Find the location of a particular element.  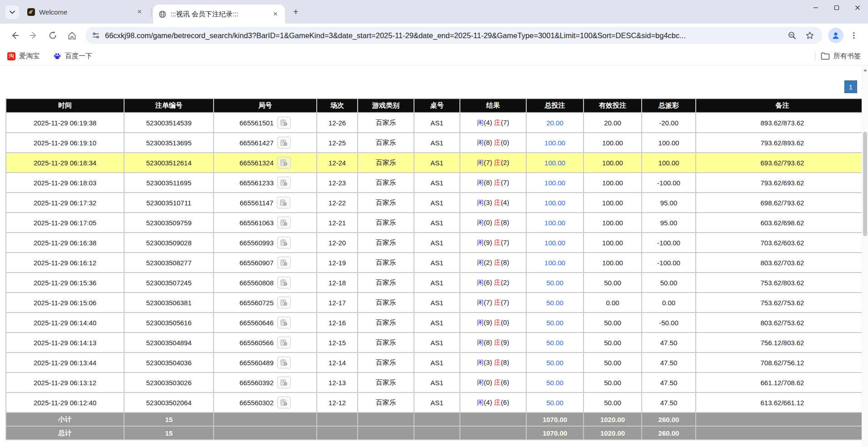

table-row: 2025-11-29 06:16:38523003509028665560993… is located at coordinates (437, 243).